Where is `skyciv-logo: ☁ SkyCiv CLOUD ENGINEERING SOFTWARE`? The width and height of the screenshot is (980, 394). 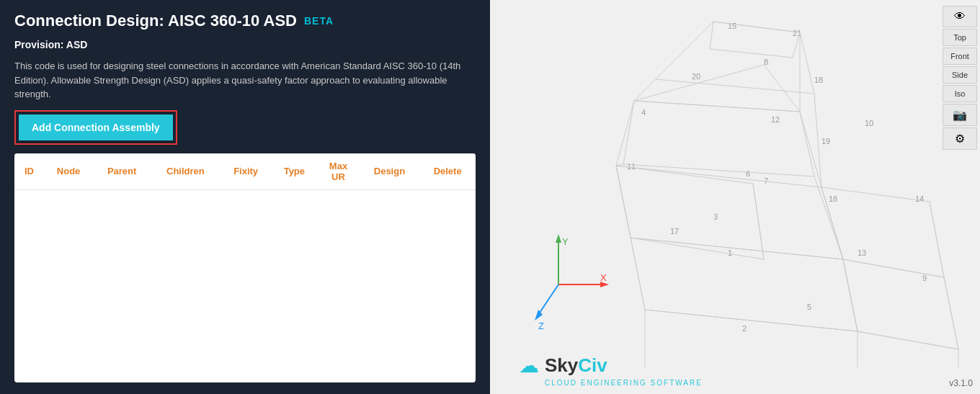
skyciv-logo: ☁ SkyCiv CLOUD ENGINEERING SOFTWARE is located at coordinates (611, 370).